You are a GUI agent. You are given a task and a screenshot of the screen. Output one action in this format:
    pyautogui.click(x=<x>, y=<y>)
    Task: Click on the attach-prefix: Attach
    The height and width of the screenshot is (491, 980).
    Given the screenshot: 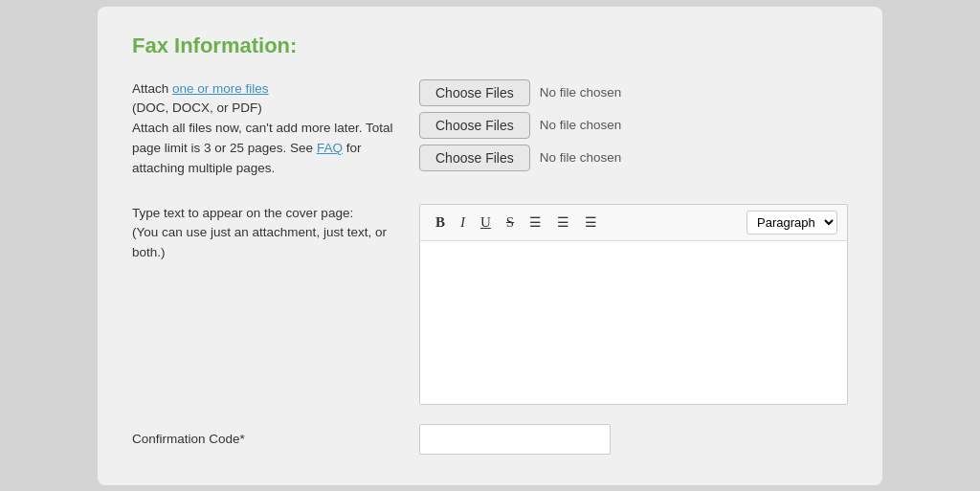 What is the action you would take?
    pyautogui.click(x=152, y=88)
    